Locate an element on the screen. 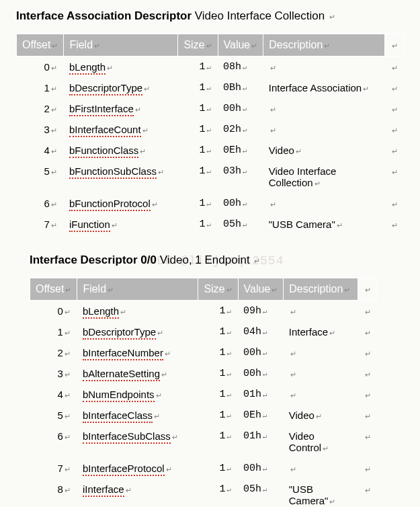  cell-offset: 1↵ is located at coordinates (54, 332).